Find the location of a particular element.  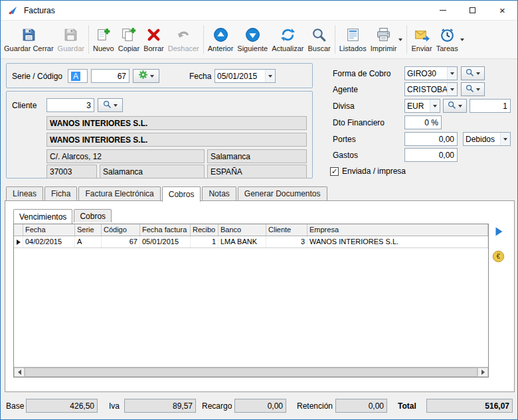

maximize-button is located at coordinates (473, 11).